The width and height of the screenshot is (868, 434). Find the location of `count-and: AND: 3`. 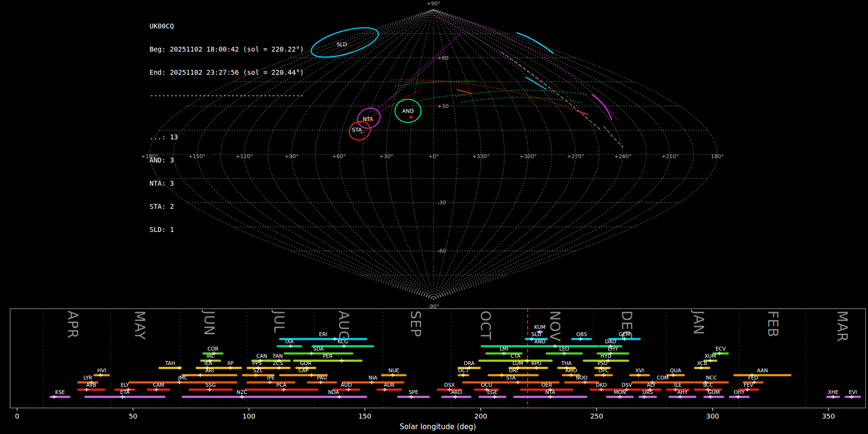

count-and: AND: 3 is located at coordinates (227, 160).